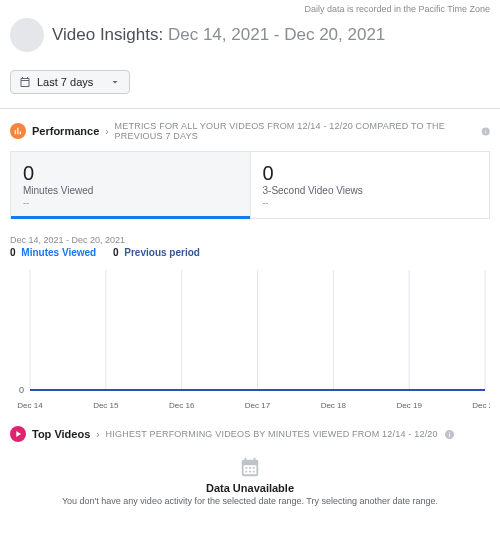 The height and width of the screenshot is (535, 500). I want to click on calendar-icon, so click(25, 82).